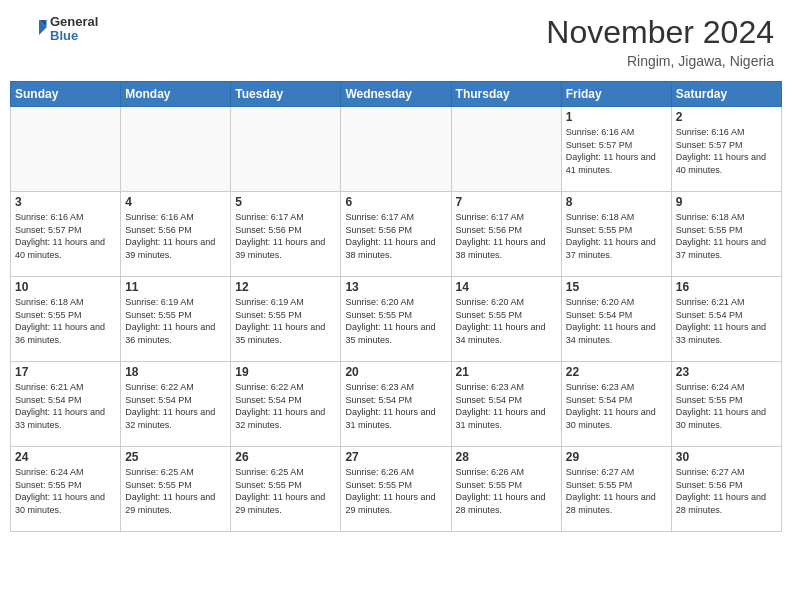 The height and width of the screenshot is (612, 792). What do you see at coordinates (616, 321) in the screenshot?
I see `day-info: Sunrise: 6:20 AMSunset: 5:54 PMDaylight:…` at bounding box center [616, 321].